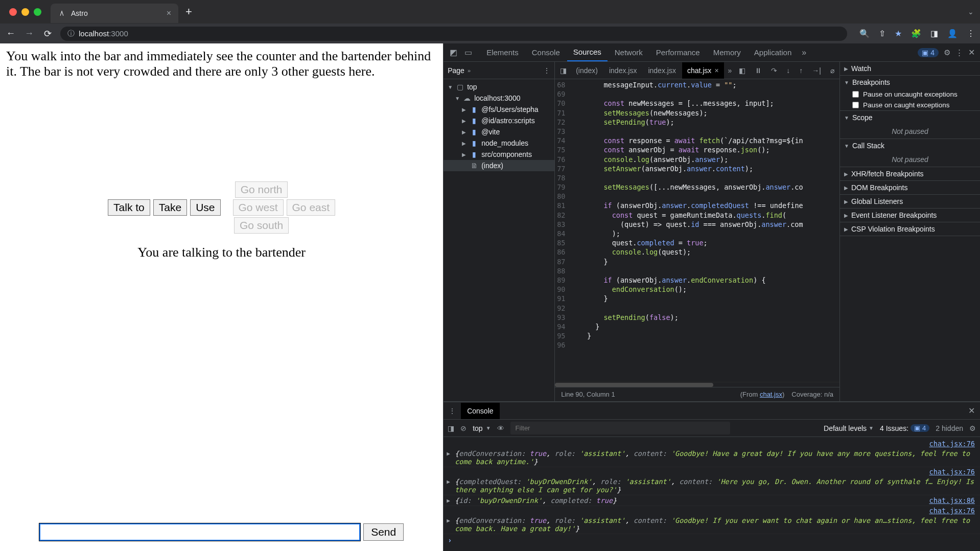 This screenshot has height=551, width=980. What do you see at coordinates (499, 121) in the screenshot?
I see `tree-folder-id: ▶▮@id/astro:scripts` at bounding box center [499, 121].